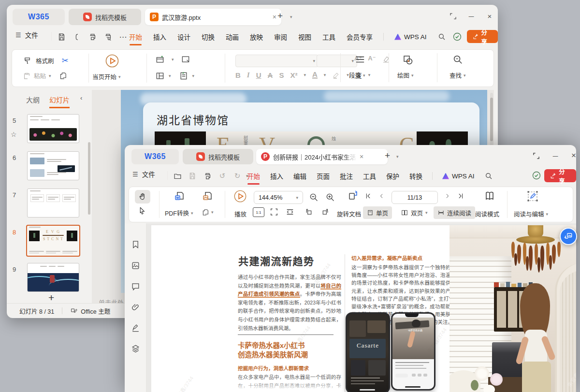 Image resolution: width=580 pixels, height=392 pixels. I want to click on copy-pages-button: ▾, so click(208, 212).